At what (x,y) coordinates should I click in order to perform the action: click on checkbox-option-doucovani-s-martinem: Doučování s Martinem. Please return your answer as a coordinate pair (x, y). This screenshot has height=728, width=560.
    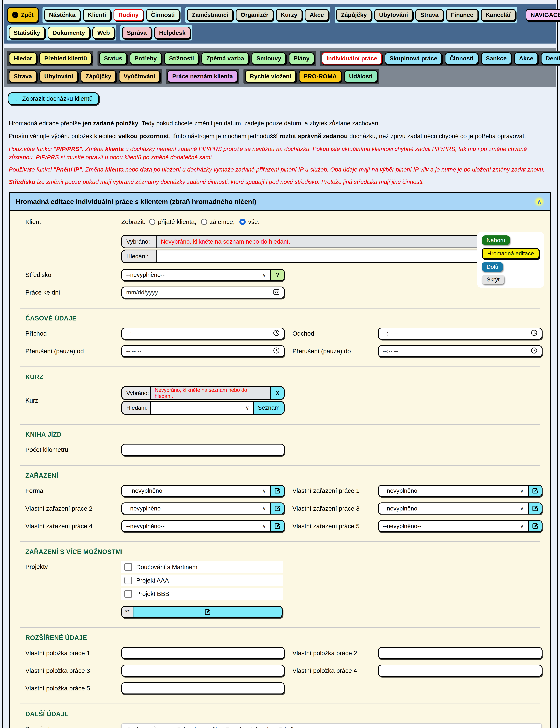
    Looking at the image, I should click on (202, 567).